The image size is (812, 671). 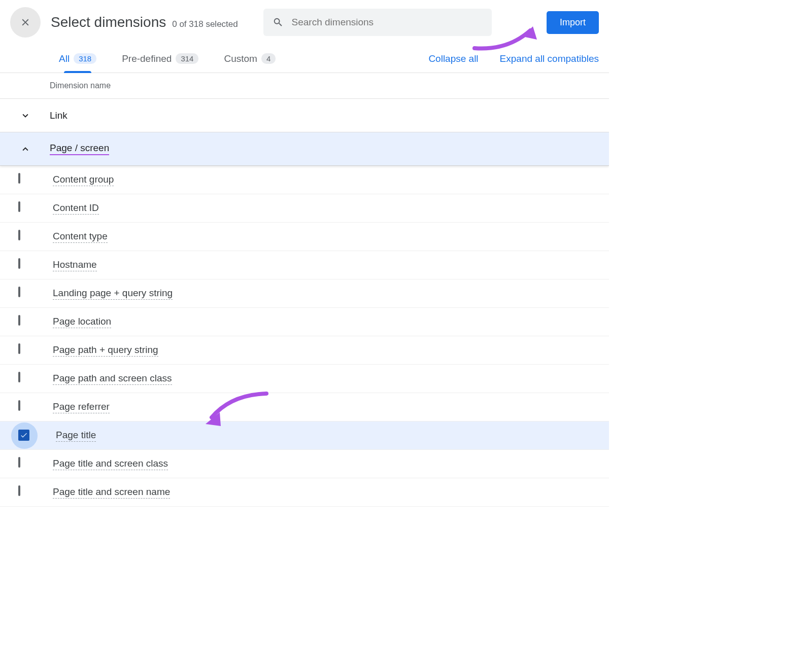 What do you see at coordinates (79, 149) in the screenshot?
I see `group-label: Page / screen` at bounding box center [79, 149].